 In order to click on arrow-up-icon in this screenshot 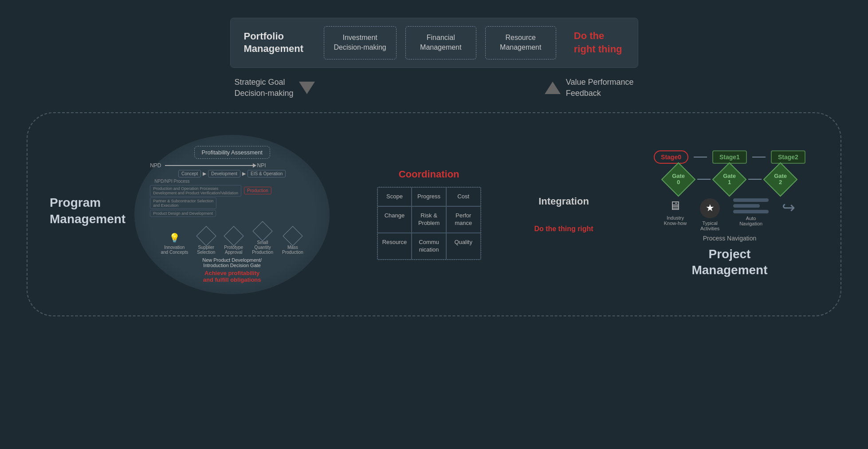, I will do `click(553, 88)`.